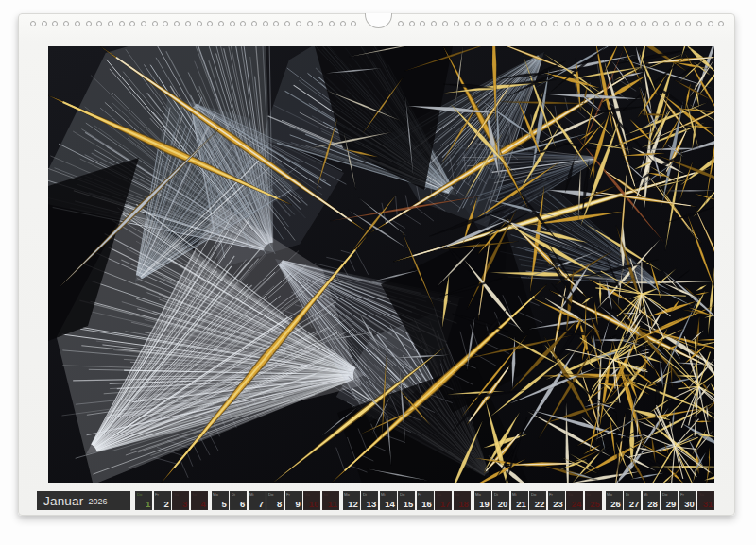 Image resolution: width=756 pixels, height=545 pixels. Describe the element at coordinates (426, 504) in the screenshot. I see `day-number: 16` at that location.